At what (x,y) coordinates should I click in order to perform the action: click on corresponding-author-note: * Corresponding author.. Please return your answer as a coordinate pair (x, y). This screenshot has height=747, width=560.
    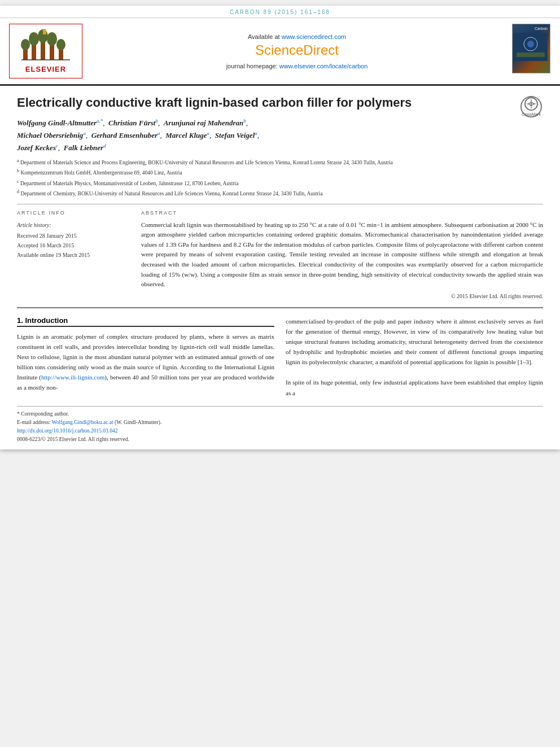
    Looking at the image, I should click on (280, 414).